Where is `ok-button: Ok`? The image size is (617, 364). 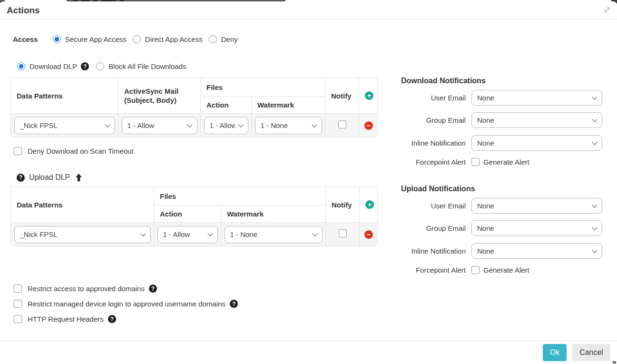 ok-button: Ok is located at coordinates (555, 353).